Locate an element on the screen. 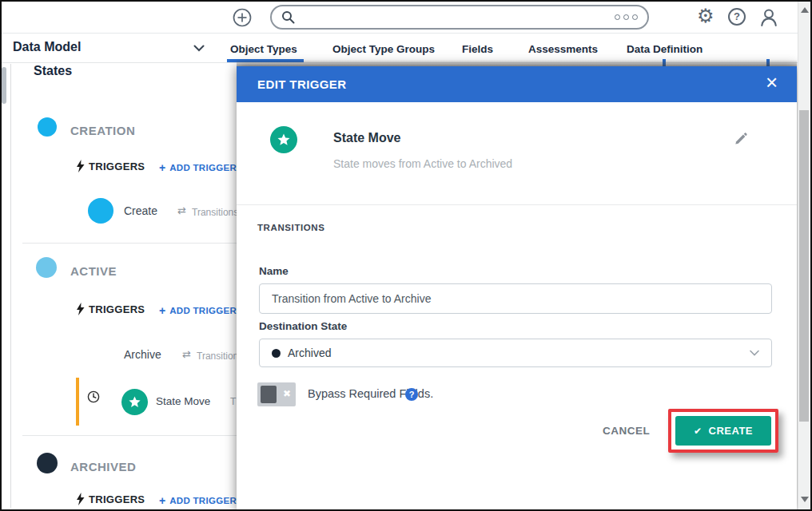 This screenshot has width=812, height=511. tab-data-definition: Data Definition is located at coordinates (665, 50).